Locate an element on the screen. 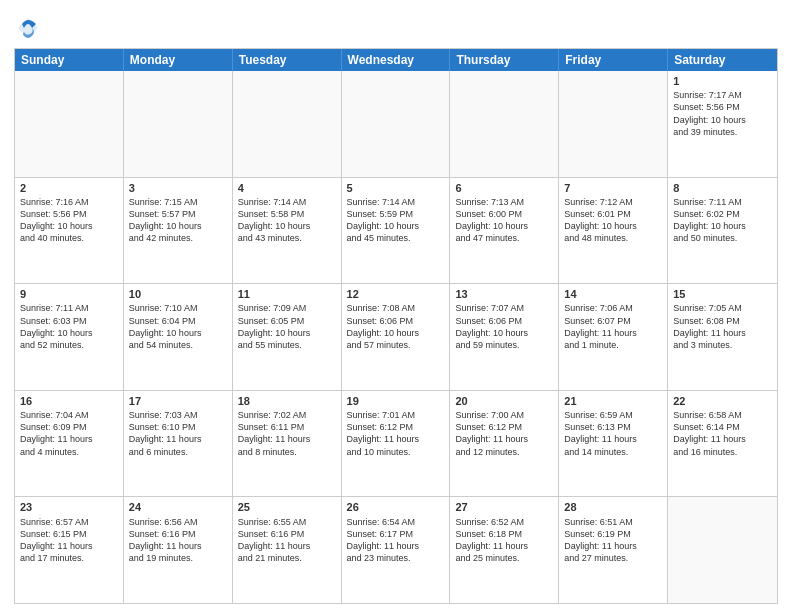  day-info: Sunrise: 7:09 AM Sunset: 6:05 PM Dayligh… is located at coordinates (287, 326).